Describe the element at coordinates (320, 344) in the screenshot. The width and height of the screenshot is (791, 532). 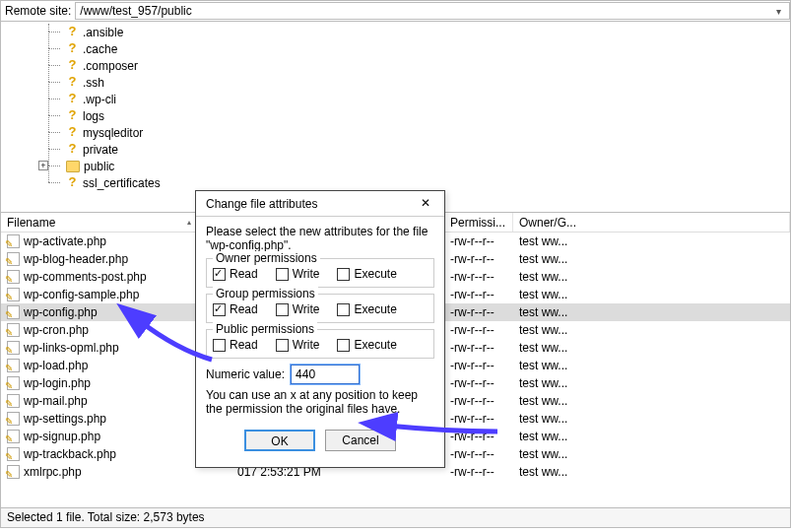
I see `public-permissions-group: Public permissions Read Write Execute` at that location.